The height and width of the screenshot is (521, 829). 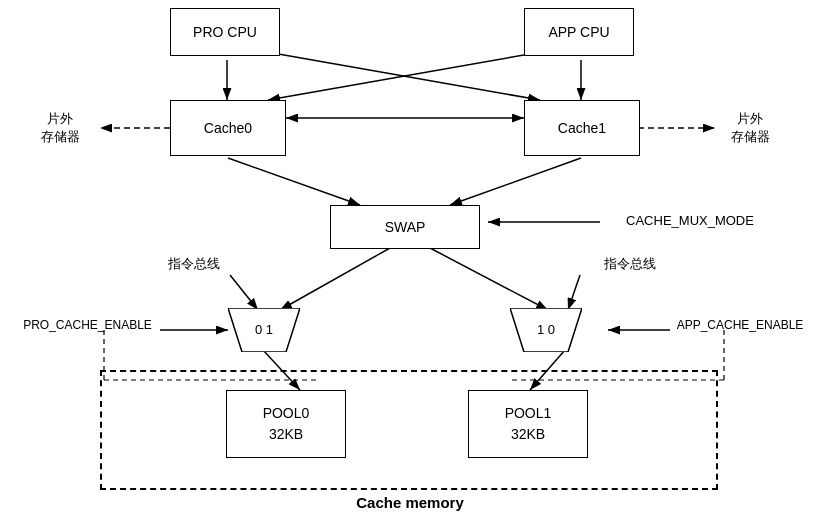 What do you see at coordinates (546, 330) in the screenshot?
I see `mux-right: 1 0` at bounding box center [546, 330].